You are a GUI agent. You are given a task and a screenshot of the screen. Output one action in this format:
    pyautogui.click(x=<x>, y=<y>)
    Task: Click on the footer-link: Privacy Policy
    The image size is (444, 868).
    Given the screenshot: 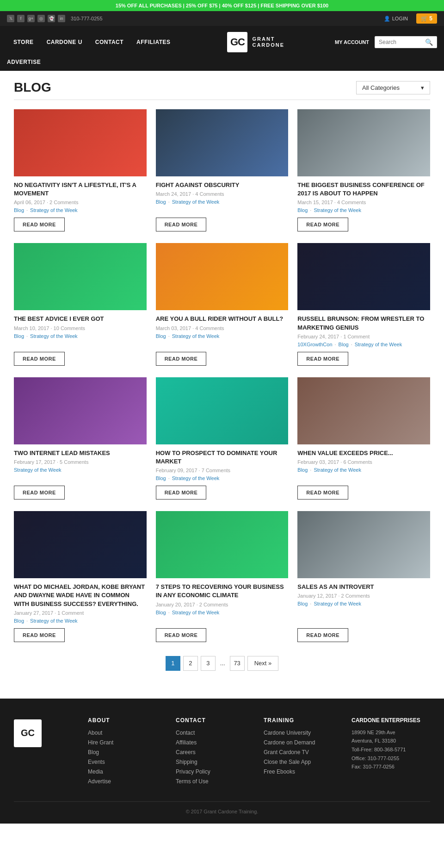 What is the action you would take?
    pyautogui.click(x=193, y=772)
    